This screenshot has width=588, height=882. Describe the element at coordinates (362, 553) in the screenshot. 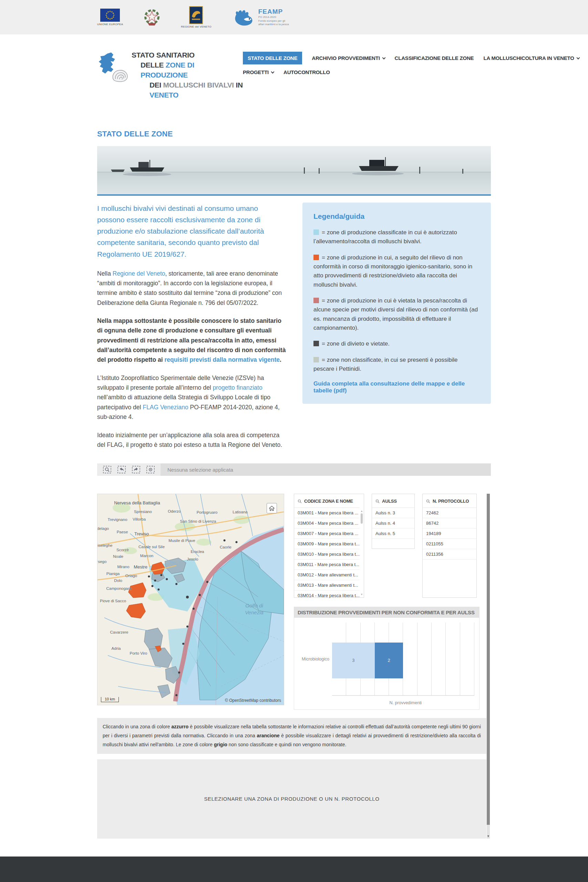

I see `list-scrollbar: ▲ ▼` at that location.